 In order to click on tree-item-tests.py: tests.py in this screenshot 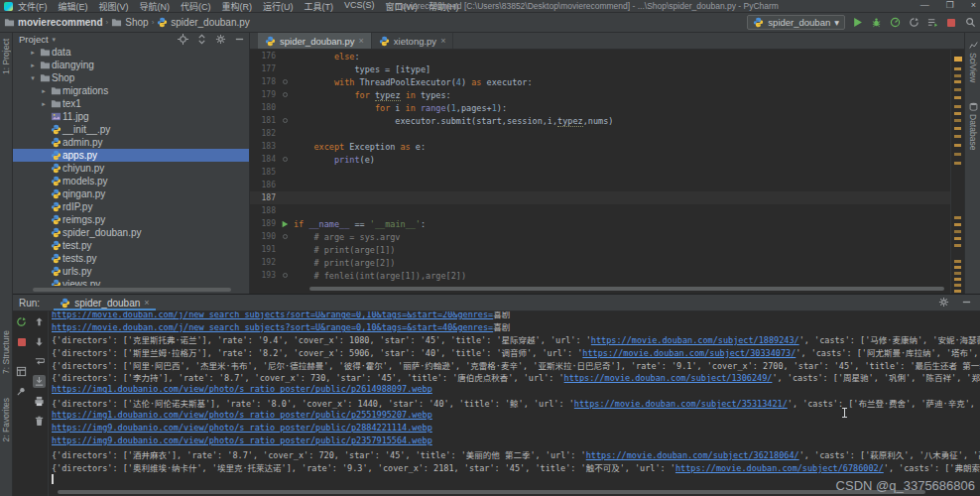, I will do `click(131, 258)`.